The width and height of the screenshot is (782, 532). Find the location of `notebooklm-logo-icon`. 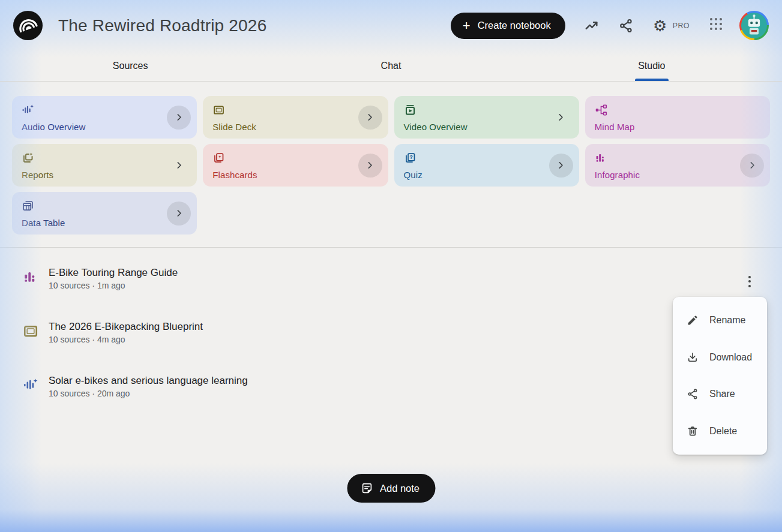

notebooklm-logo-icon is located at coordinates (28, 25).